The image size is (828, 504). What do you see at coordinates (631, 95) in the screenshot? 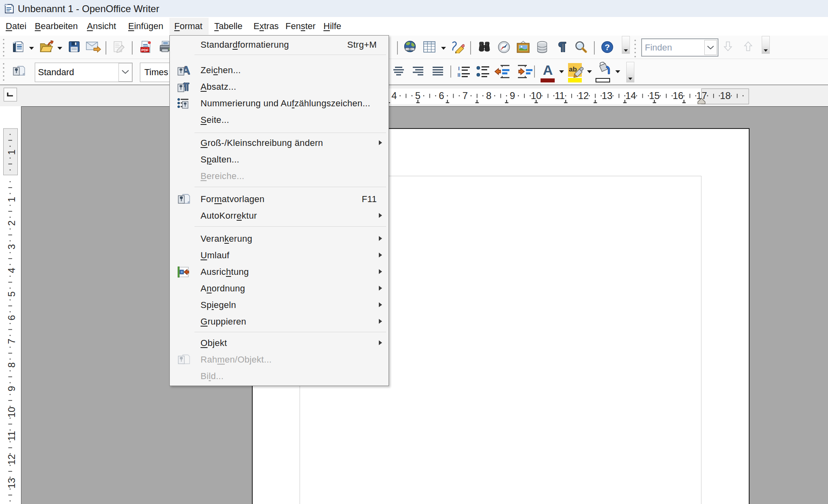
I see `svg-text: 14` at bounding box center [631, 95].